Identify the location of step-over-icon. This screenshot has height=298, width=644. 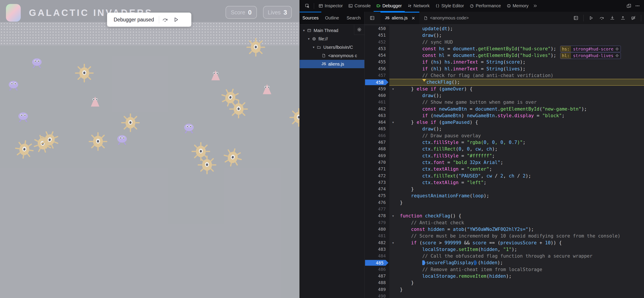
(165, 20).